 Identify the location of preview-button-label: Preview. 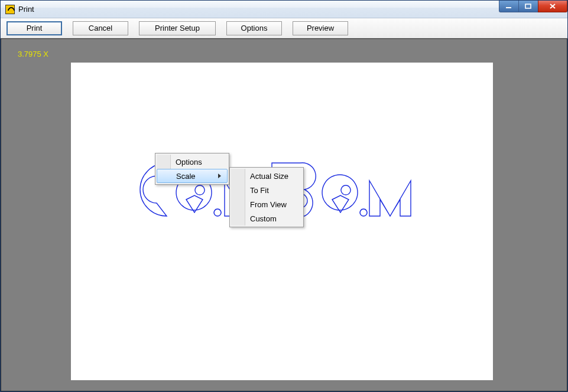
(320, 28).